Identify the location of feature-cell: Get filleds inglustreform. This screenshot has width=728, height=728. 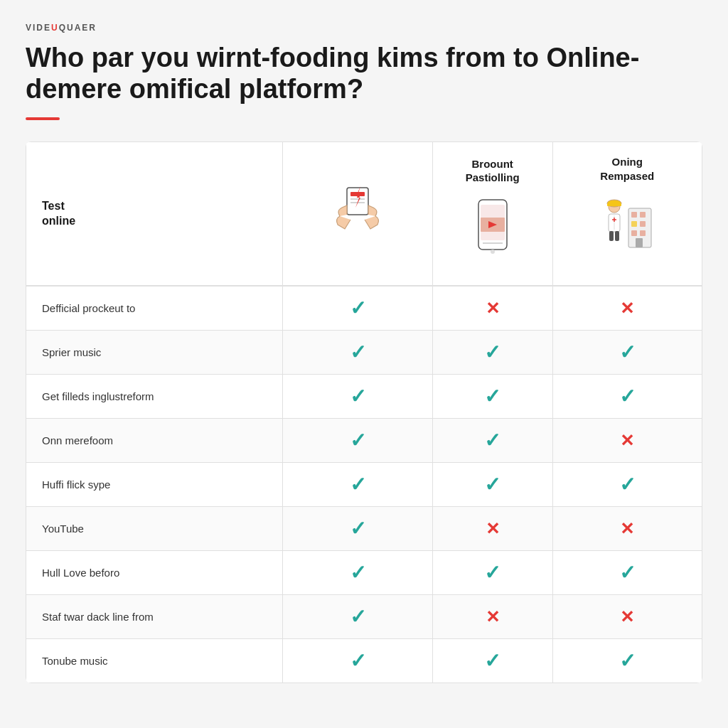
(155, 397).